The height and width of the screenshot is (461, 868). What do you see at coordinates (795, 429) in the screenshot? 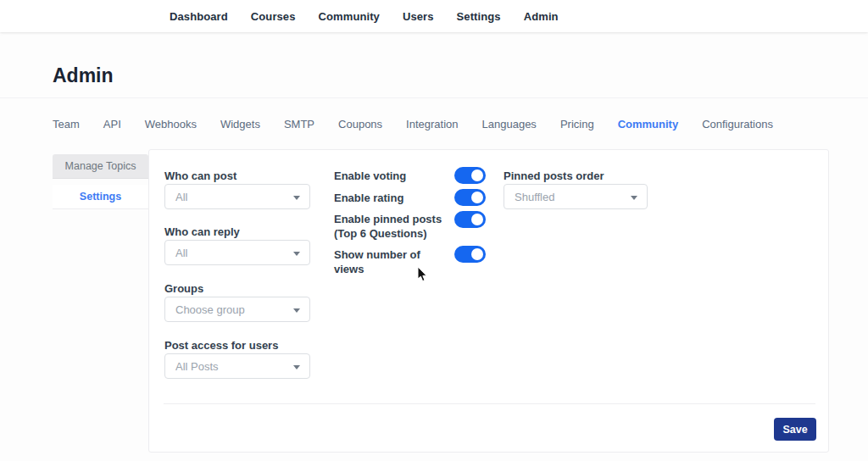
I see `save-button: Save` at bounding box center [795, 429].